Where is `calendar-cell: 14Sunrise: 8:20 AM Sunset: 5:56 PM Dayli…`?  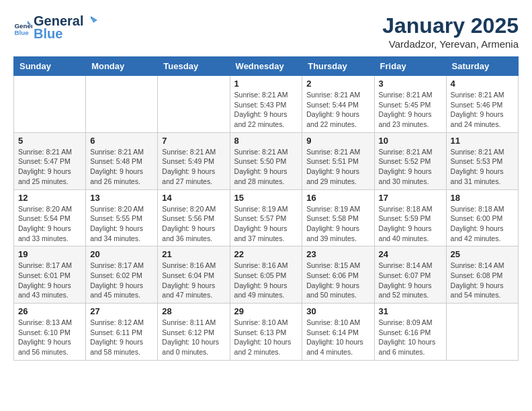 calendar-cell: 14Sunrise: 8:20 AM Sunset: 5:56 PM Dayli… is located at coordinates (193, 218).